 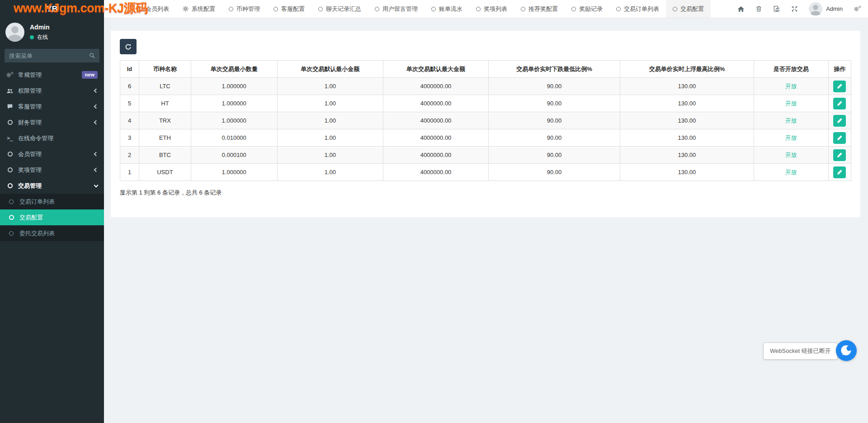 I want to click on tab-bill-flow: 账单流水, so click(x=447, y=9).